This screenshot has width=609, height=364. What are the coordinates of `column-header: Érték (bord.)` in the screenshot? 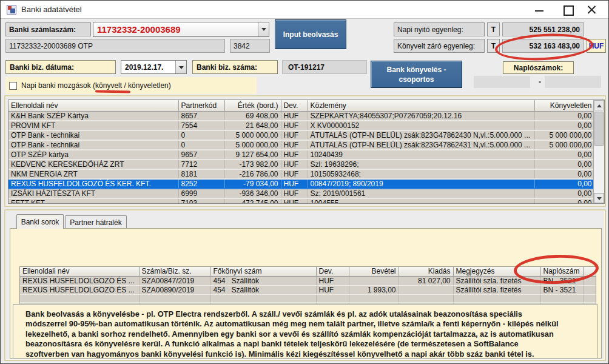 It's located at (252, 106).